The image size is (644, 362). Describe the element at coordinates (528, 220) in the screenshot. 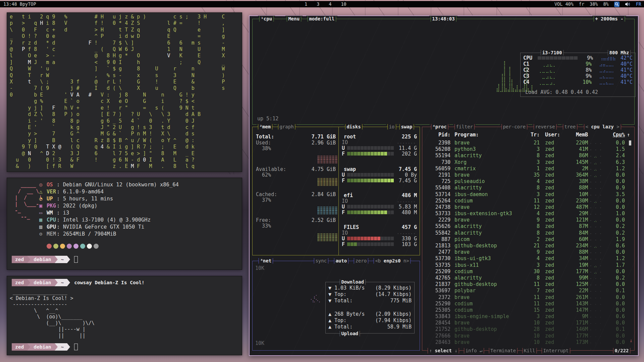

I see `process-row: 2229brave9zed121M⠄ ⠄ ⠄ ⠄0.0` at that location.